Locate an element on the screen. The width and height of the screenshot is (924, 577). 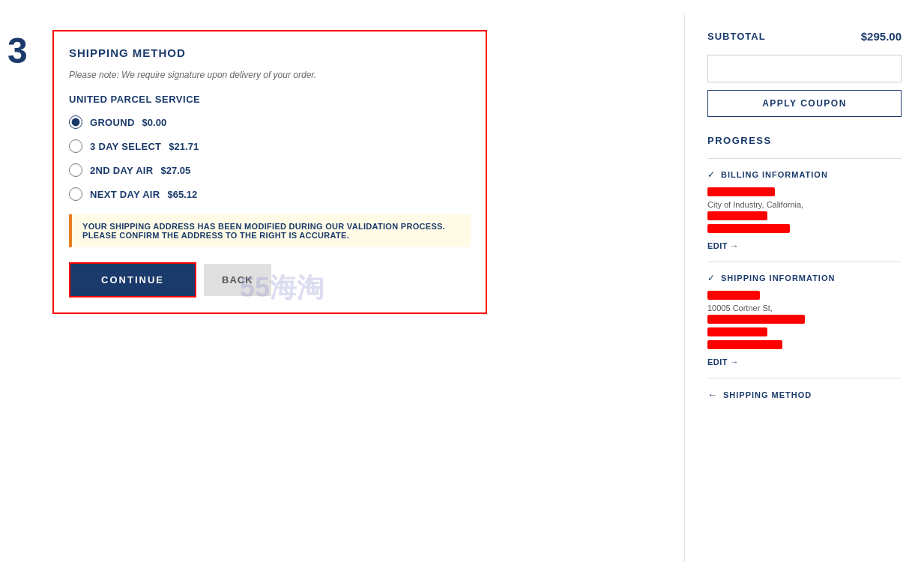
billing-edit-link: EDIT → is located at coordinates (723, 246).